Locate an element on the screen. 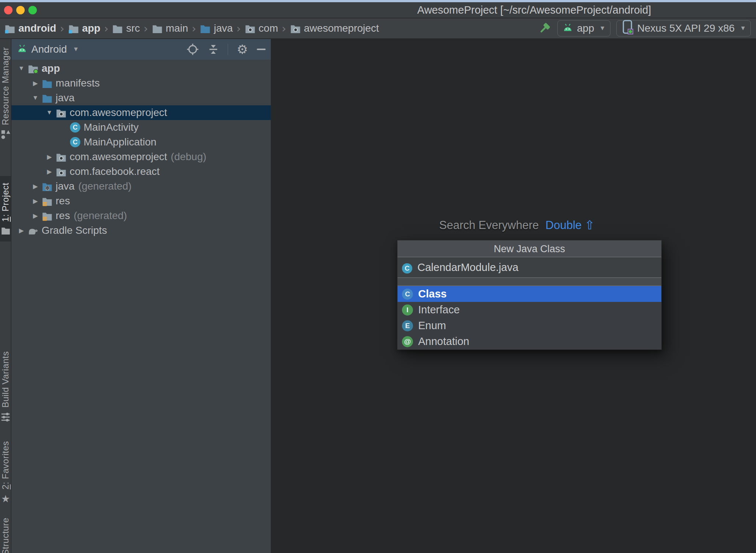  breadcrumb-item-main: main is located at coordinates (170, 28).